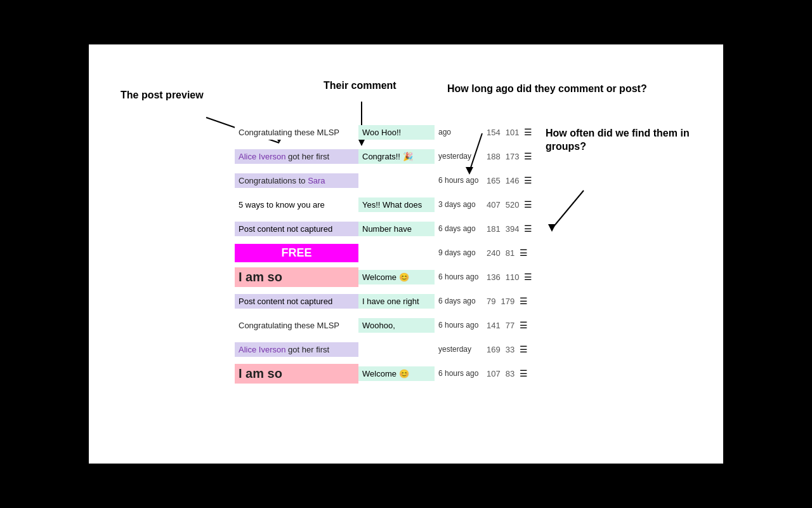  What do you see at coordinates (517, 204) in the screenshot?
I see `nums-cell: 407520☰` at bounding box center [517, 204].